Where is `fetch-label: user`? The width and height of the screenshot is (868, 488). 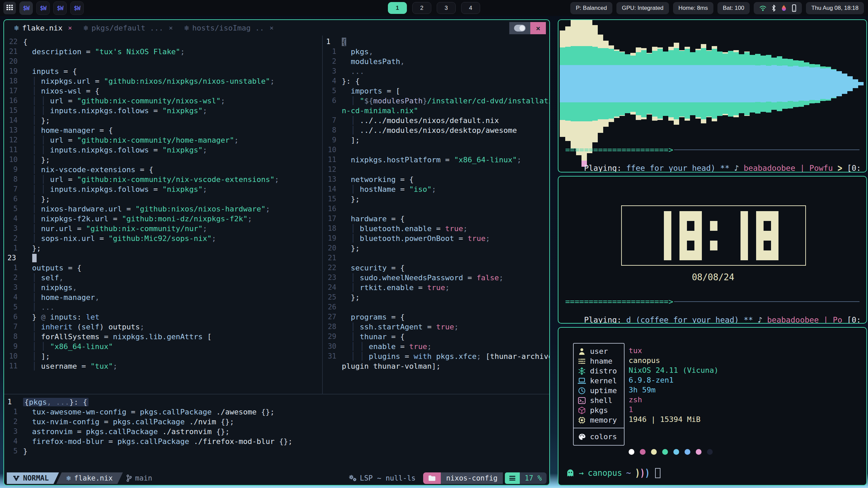 fetch-label: user is located at coordinates (599, 351).